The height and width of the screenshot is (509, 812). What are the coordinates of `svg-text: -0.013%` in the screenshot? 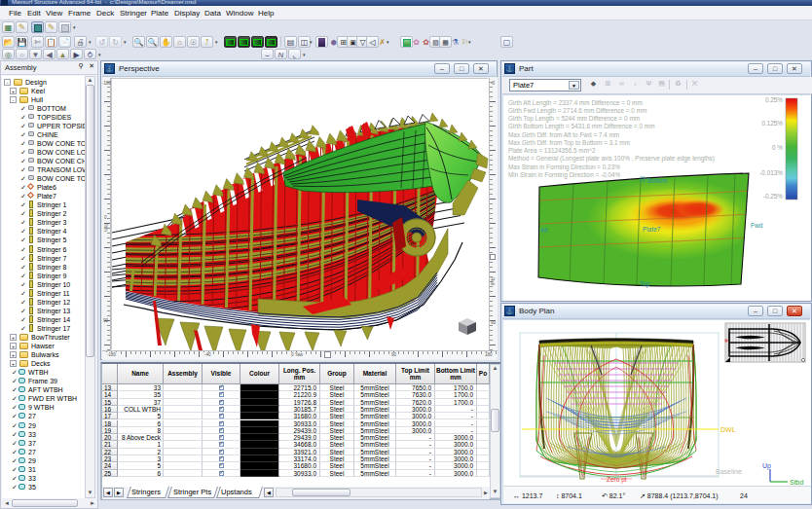 It's located at (771, 173).